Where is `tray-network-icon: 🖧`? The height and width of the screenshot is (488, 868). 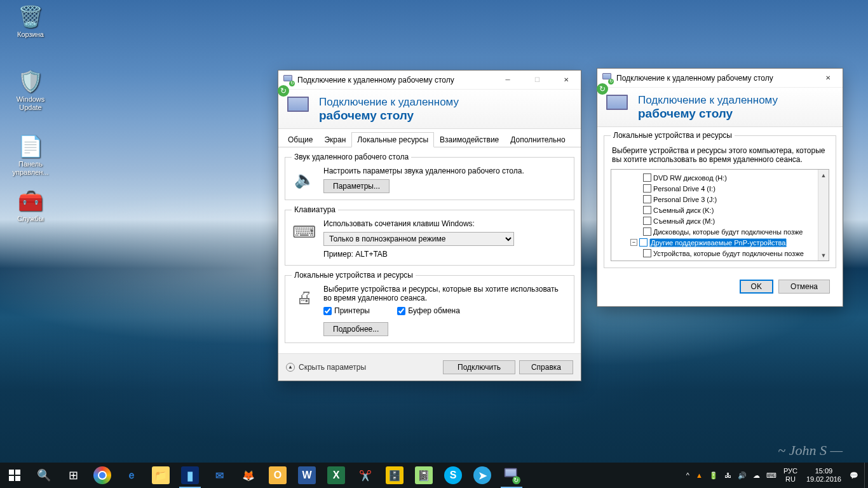
tray-network-icon: 🖧 is located at coordinates (728, 475).